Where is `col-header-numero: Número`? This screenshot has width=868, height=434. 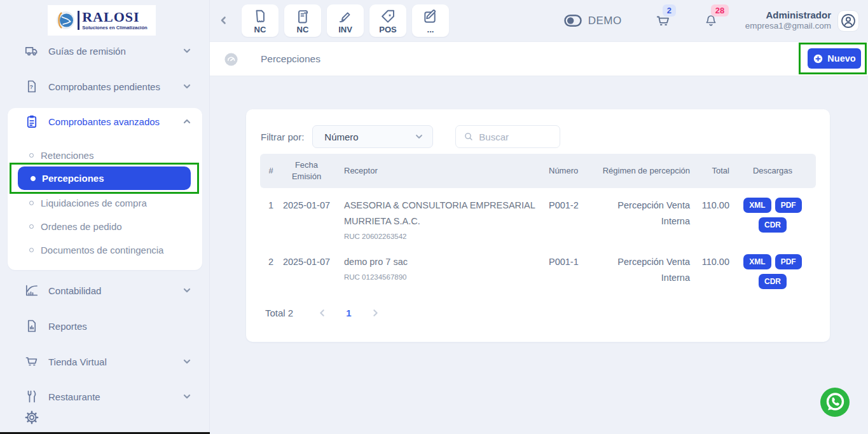 col-header-numero: Número is located at coordinates (567, 171).